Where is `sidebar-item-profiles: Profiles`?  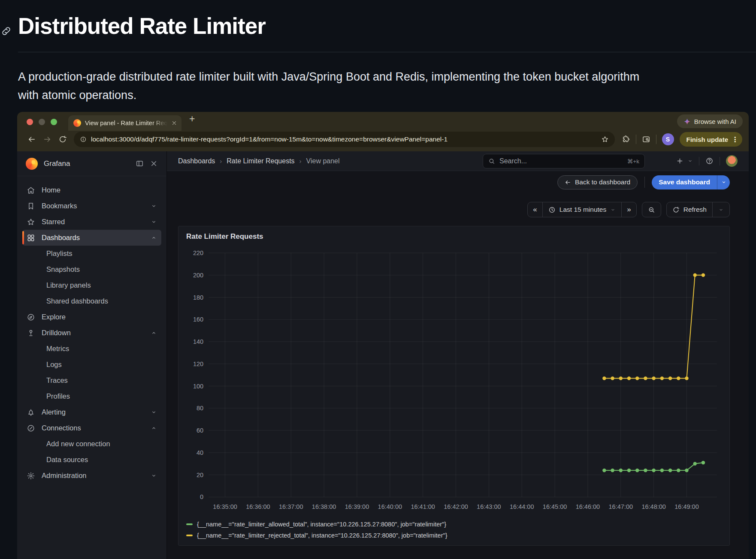
sidebar-item-profiles: Profiles is located at coordinates (92, 396).